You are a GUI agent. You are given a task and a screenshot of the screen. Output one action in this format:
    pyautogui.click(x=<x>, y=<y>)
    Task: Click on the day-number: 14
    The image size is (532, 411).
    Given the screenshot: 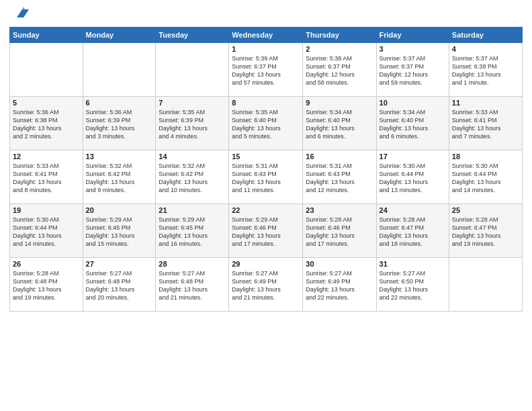 What is the action you would take?
    pyautogui.click(x=192, y=156)
    